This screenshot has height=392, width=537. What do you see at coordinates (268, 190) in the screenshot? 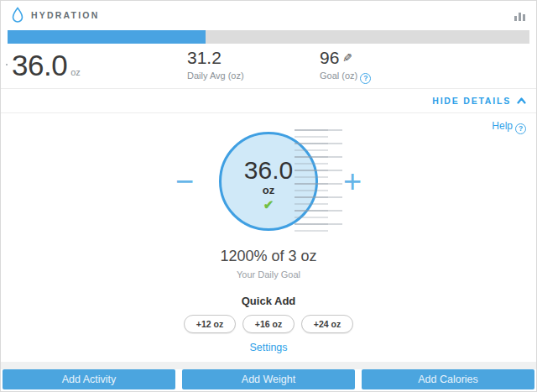
I see `tracker-unit: oz` at bounding box center [268, 190].